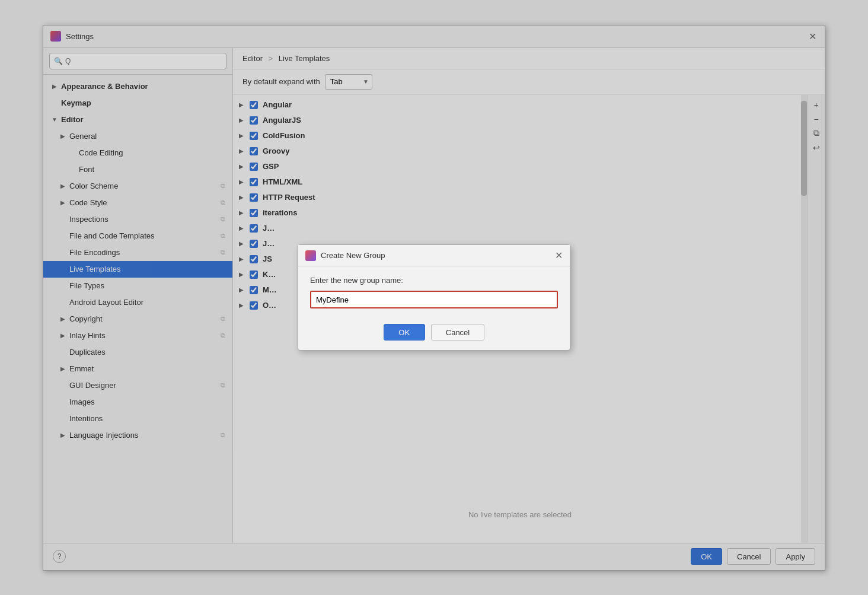  I want to click on dialog-title-bar: Create New Group ✕, so click(434, 256).